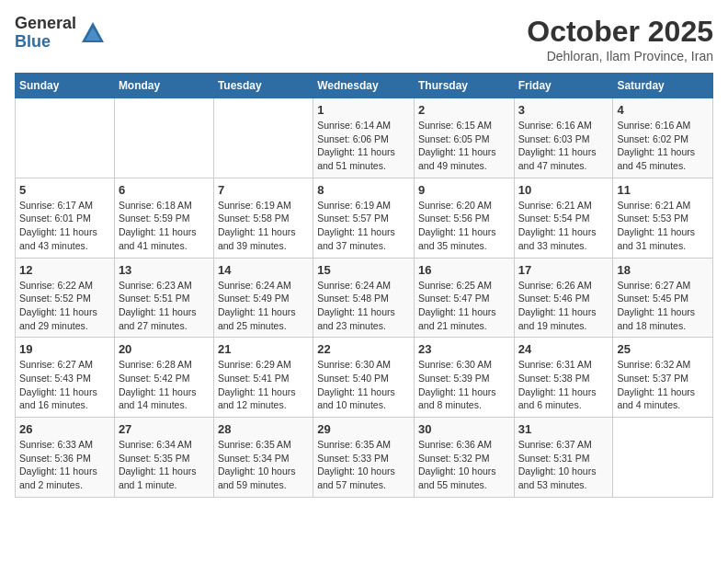 The image size is (728, 563). I want to click on day-info: Sunrise: 6:31 AM Sunset: 5:38 PM Dayligh…, so click(564, 385).